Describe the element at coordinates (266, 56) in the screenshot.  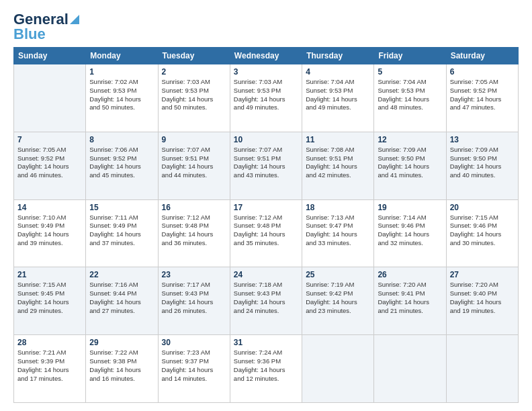
I see `weekday-header-row: SundayMondayTuesdayWednesdayThursdayFrid…` at that location.